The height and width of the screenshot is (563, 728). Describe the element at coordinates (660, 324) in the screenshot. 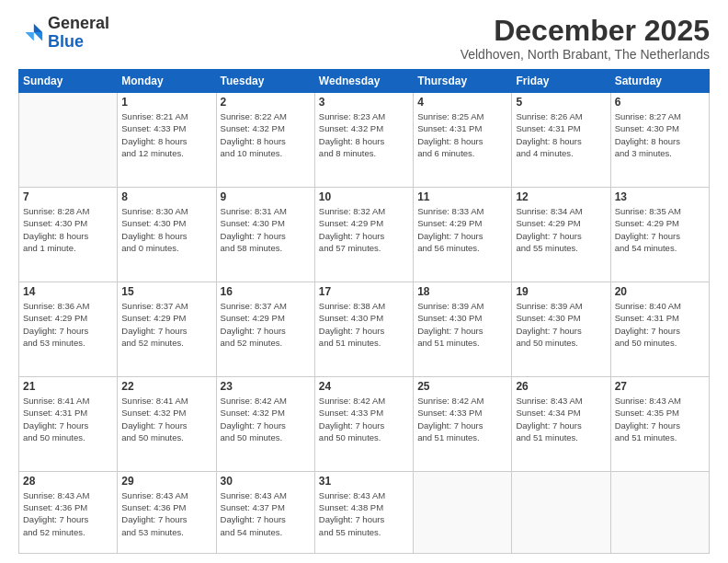

I see `day-info: Sunrise: 8:40 AMSunset: 4:31 PMDaylight:…` at that location.